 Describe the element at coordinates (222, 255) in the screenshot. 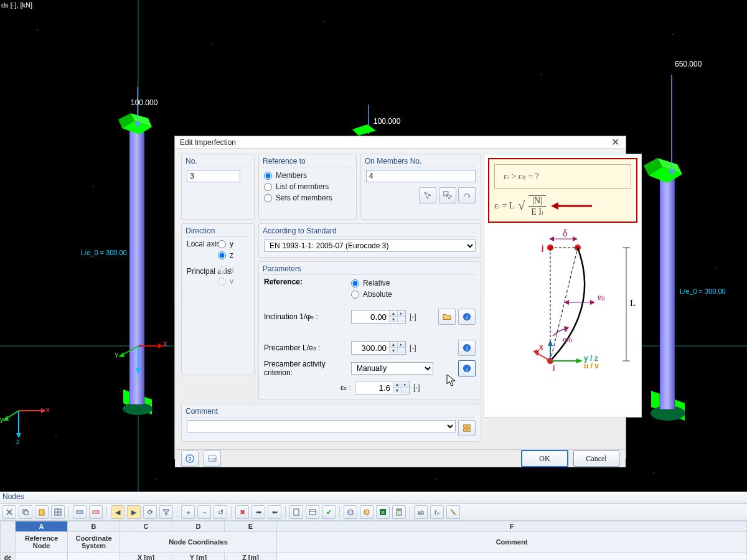

I see `axis-z-radio` at that location.